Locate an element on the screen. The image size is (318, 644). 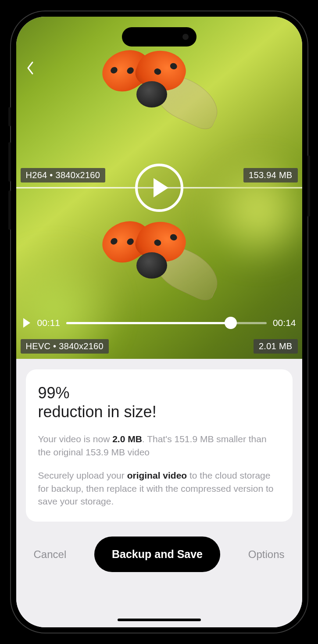
mini-play-icon is located at coordinates (27, 323).